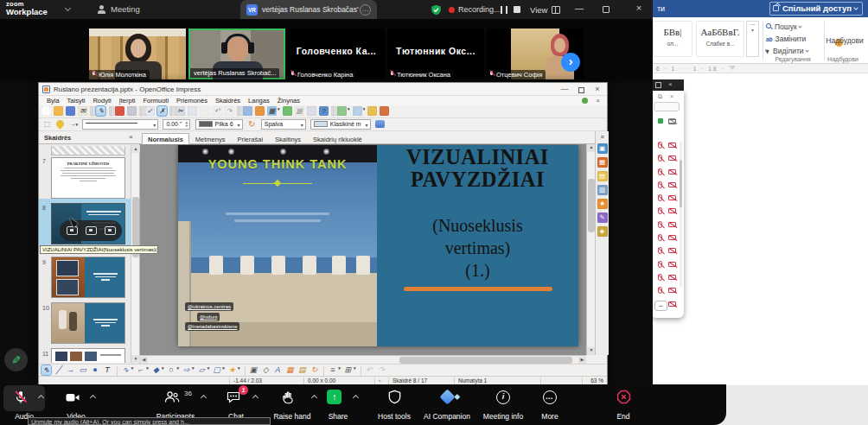  Describe the element at coordinates (337, 138) in the screenshot. I see `view-tab: Skaidrių rikiuoklė` at that location.